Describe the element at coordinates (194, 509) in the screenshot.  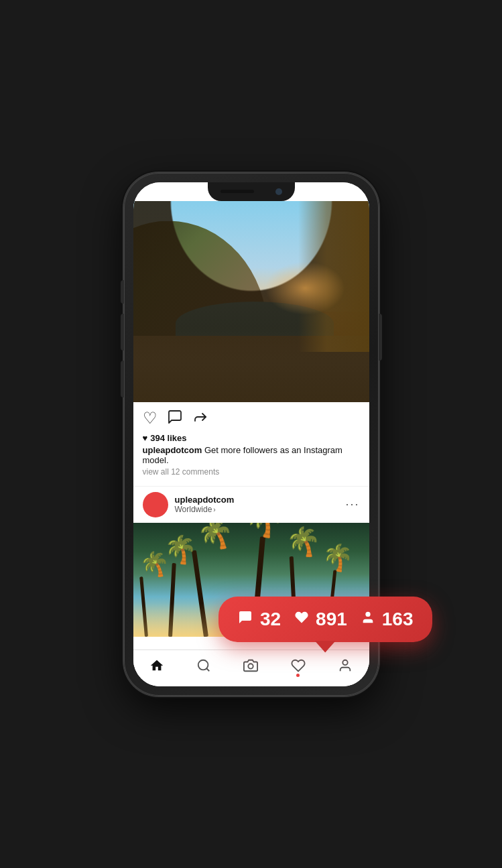
I see `location-text: Worldwide` at that location.